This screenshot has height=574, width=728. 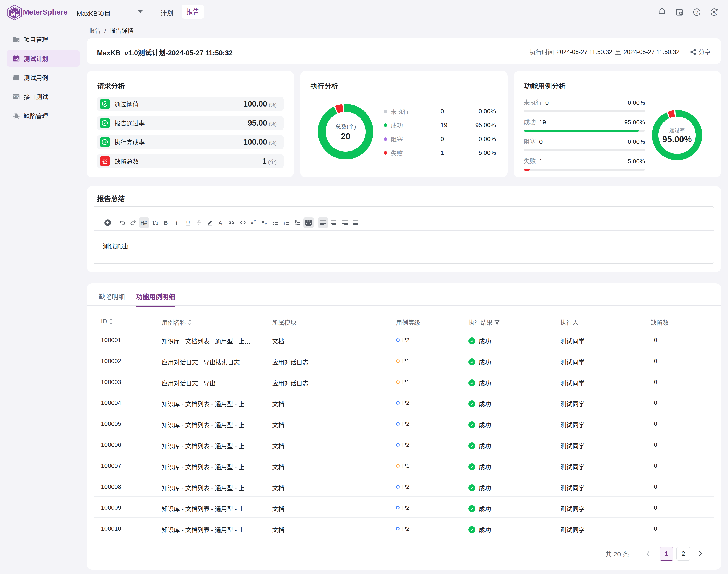 I want to click on svg-text: S, so click(x=17, y=15).